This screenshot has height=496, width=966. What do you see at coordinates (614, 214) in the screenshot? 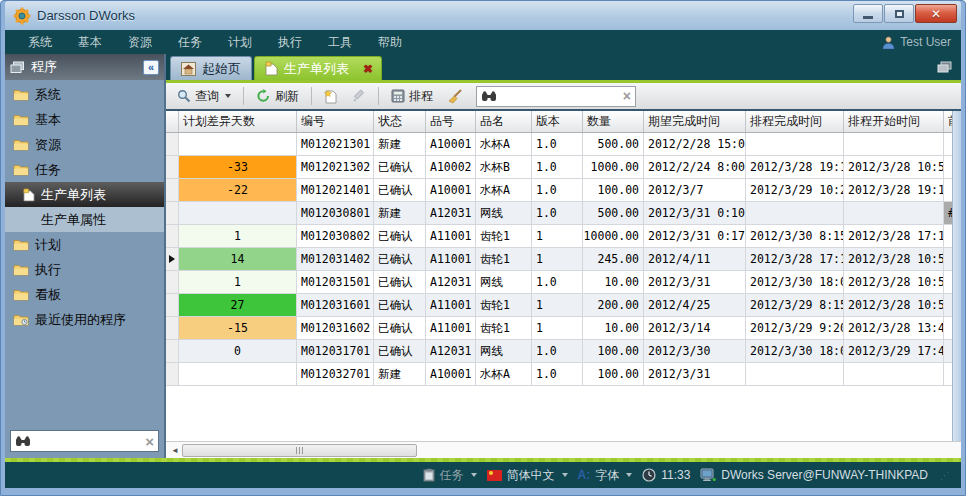
I see `cell-qty: 500.00` at bounding box center [614, 214].